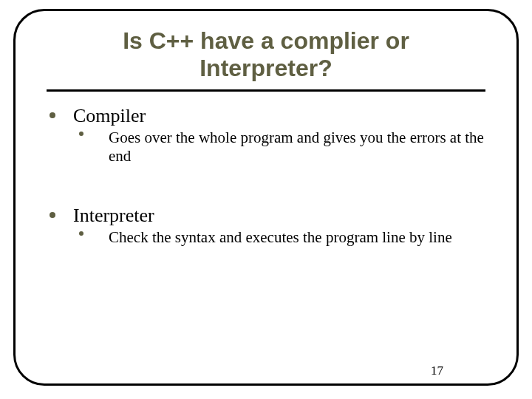 The height and width of the screenshot is (399, 532). Describe the element at coordinates (297, 238) in the screenshot. I see `item-sub: Check the syntax and executes the progra…` at that location.